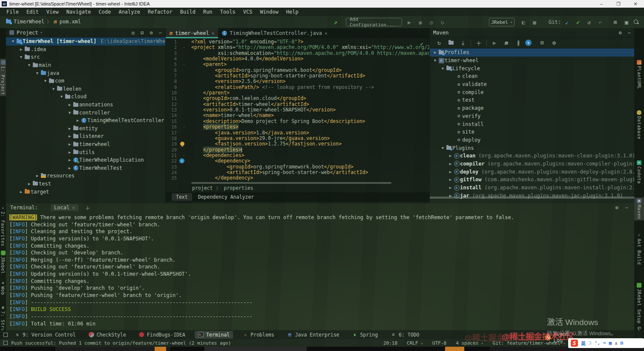 Image resolution: width=644 pixels, height=351 pixels. What do you see at coordinates (532, 156) in the screenshot?
I see `maven-item-clean: ▶mclean(org.apache.maven.plugins:maven-c…` at bounding box center [532, 156].